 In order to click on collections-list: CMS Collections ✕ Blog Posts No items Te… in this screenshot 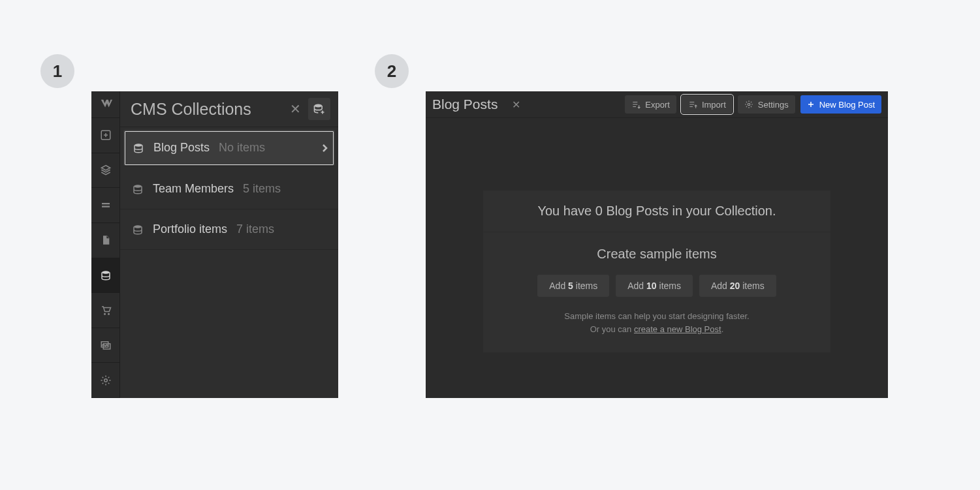, I will do `click(229, 245)`.